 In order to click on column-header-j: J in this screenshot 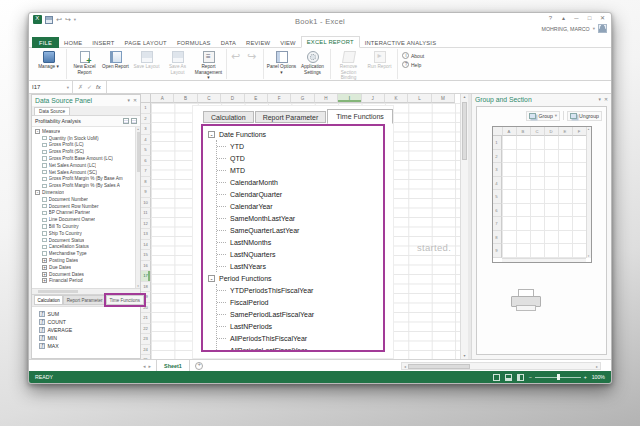, I will do `click(374, 98)`.